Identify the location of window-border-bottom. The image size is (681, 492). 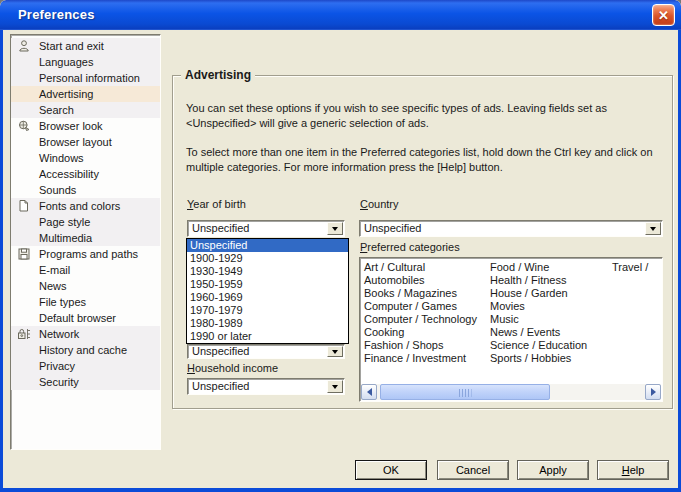
(340, 490).